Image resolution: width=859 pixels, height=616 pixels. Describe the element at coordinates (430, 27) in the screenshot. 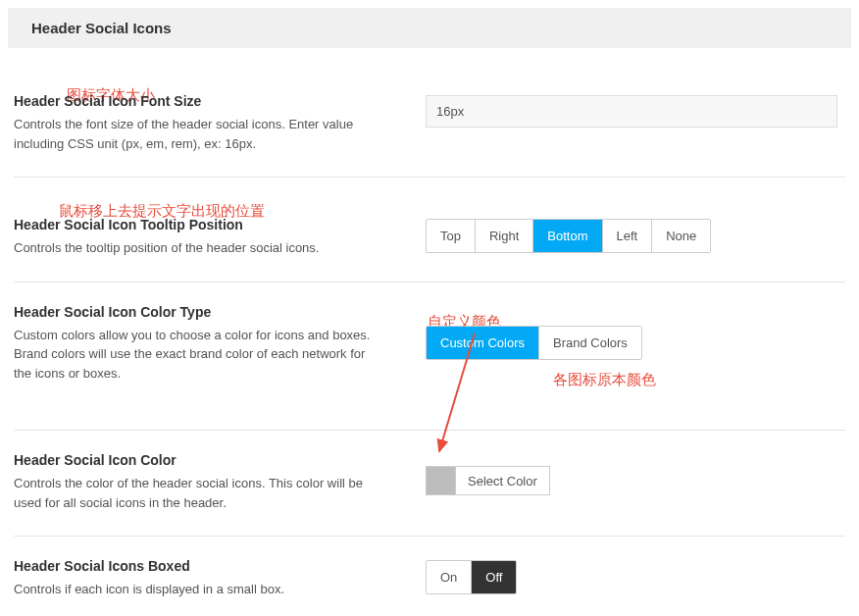

I see `section-header: Header Social Icons` at that location.